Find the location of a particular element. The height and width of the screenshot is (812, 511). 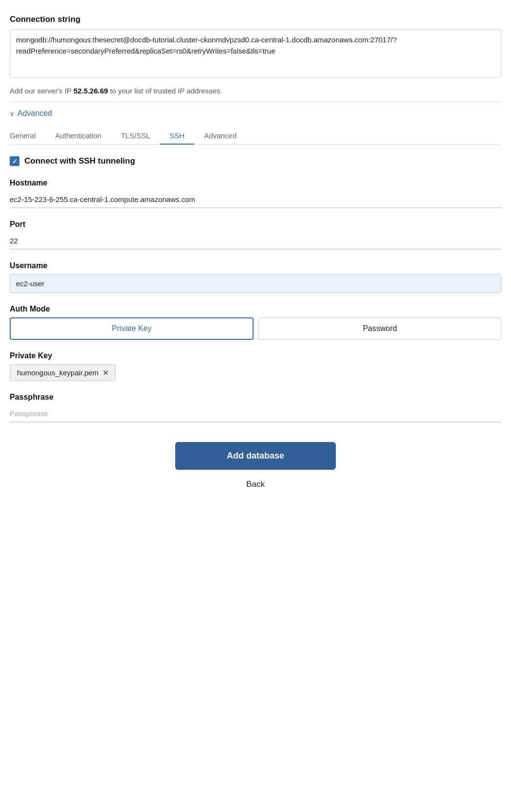

private-key-group: Private Key humongous_keypair.pem ✕ is located at coordinates (256, 366).